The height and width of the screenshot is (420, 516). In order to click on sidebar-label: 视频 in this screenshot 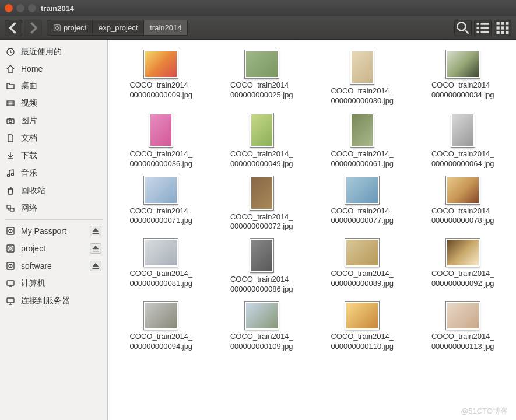, I will do `click(61, 103)`.